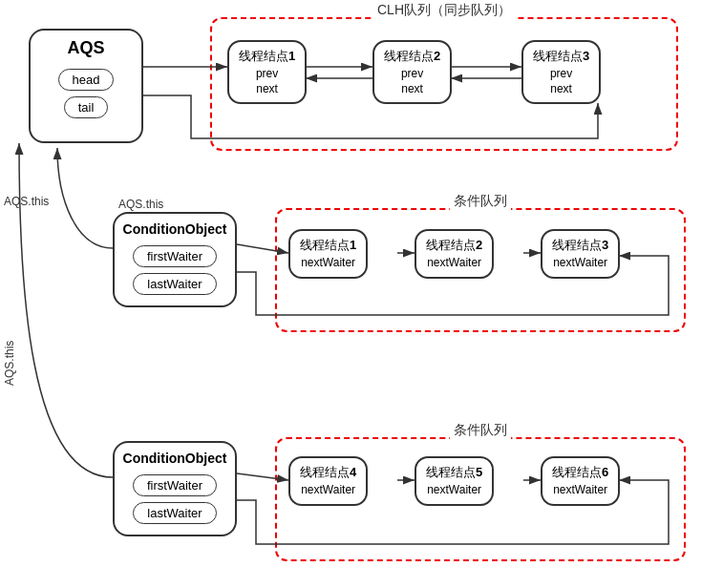  I want to click on clh-title: CLH队列（同步队列）, so click(444, 10).